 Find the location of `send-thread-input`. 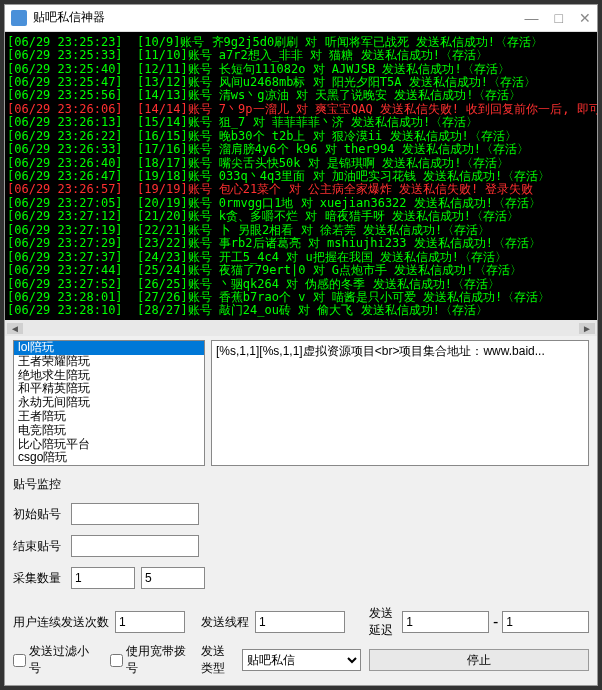

send-thread-input is located at coordinates (300, 622).